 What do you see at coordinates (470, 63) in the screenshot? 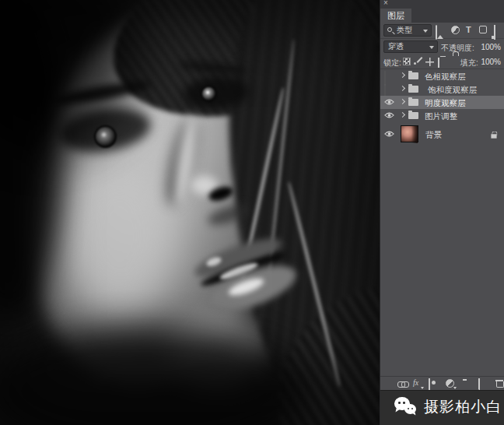
I see `fill-label: 填充:` at bounding box center [470, 63].